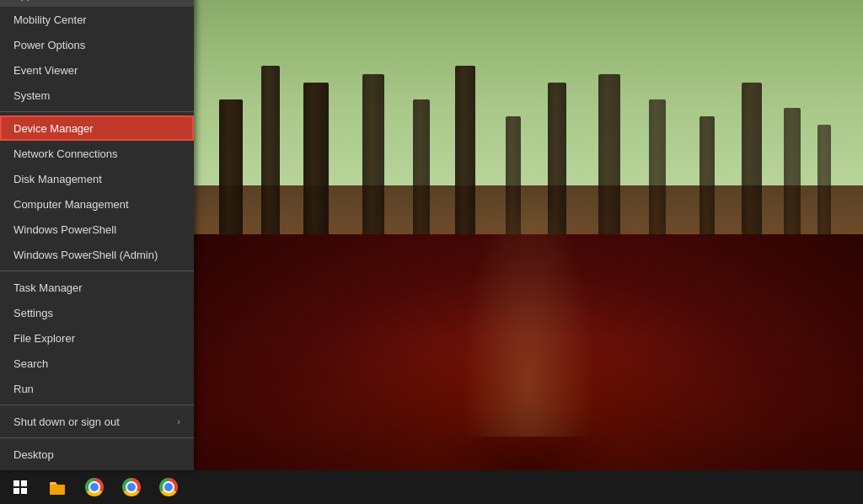 The image size is (863, 504). I want to click on menu-item-network-connections: Network Connections, so click(97, 153).